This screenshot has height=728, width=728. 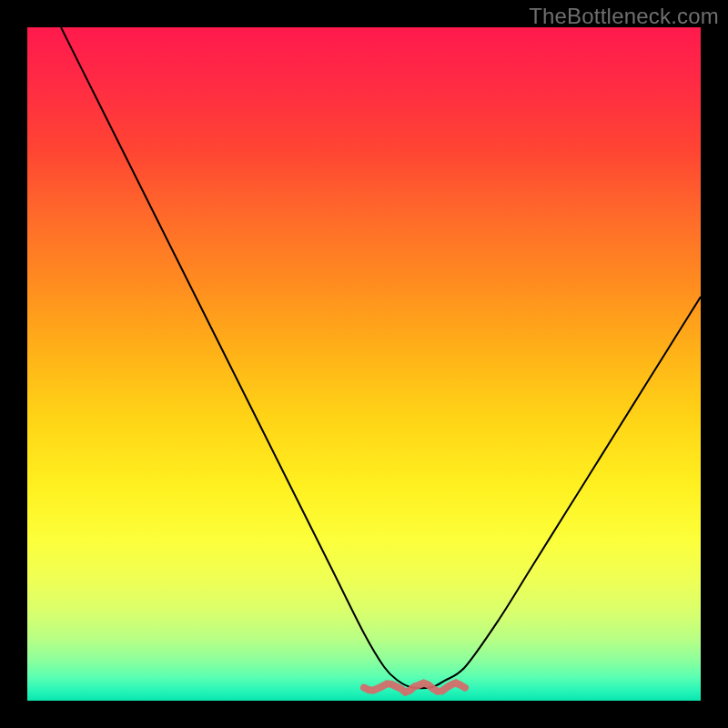 What do you see at coordinates (415, 687) in the screenshot?
I see `optimal-range-highlight` at bounding box center [415, 687].